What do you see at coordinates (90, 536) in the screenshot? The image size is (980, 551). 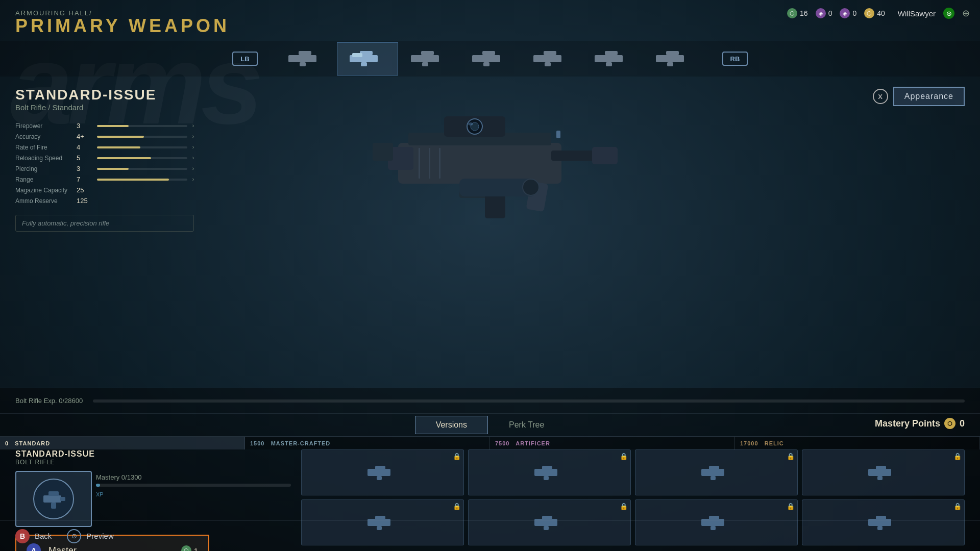 I see `preview-nav-button: ⊙ Preview` at bounding box center [90, 536].